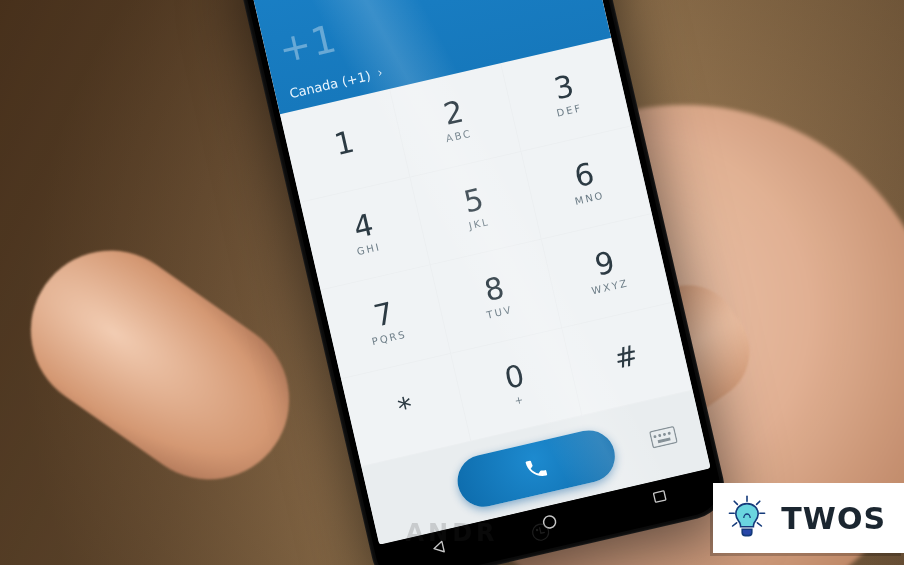 This screenshot has width=904, height=565. What do you see at coordinates (660, 497) in the screenshot?
I see `nav-recent-icon` at bounding box center [660, 497].